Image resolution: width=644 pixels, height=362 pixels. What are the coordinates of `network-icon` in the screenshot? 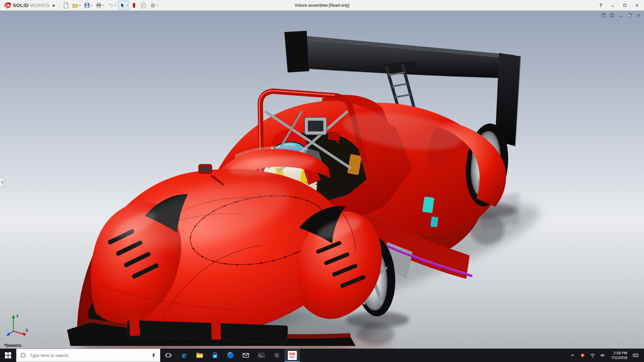 It's located at (593, 355).